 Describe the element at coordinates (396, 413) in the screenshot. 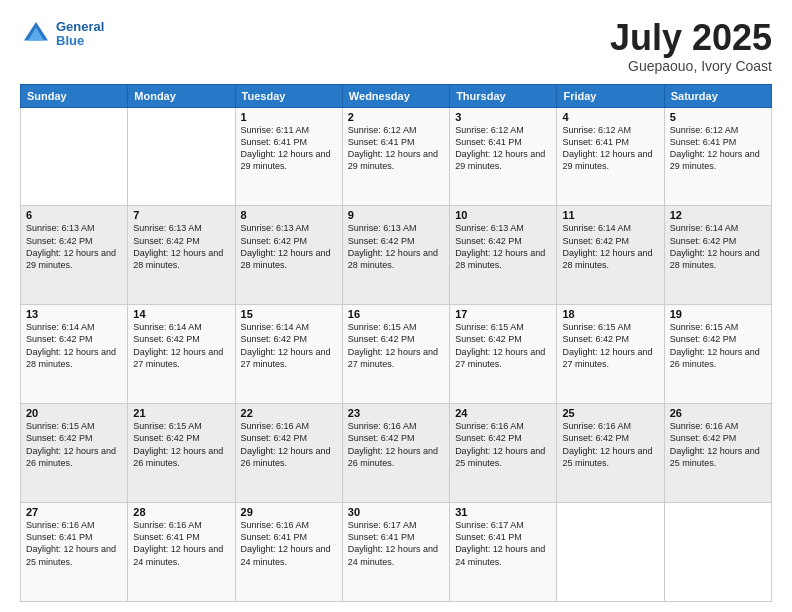

I see `day-number: 23` at that location.